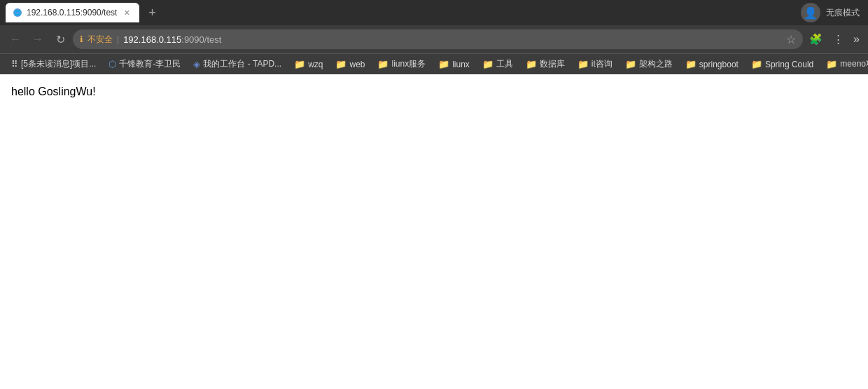 The width and height of the screenshot is (868, 389). What do you see at coordinates (791, 39) in the screenshot?
I see `bookmark-star-button: ☆` at bounding box center [791, 39].